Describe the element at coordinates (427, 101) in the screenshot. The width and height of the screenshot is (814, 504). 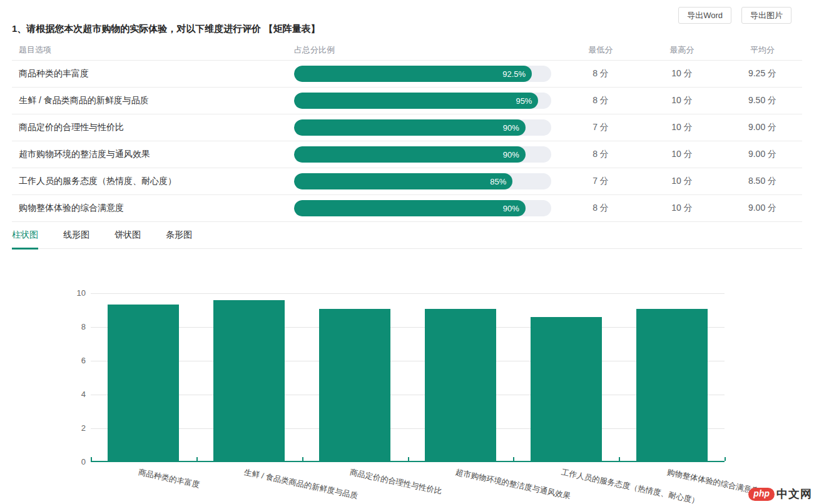
I see `ratio-cell: 95%` at that location.